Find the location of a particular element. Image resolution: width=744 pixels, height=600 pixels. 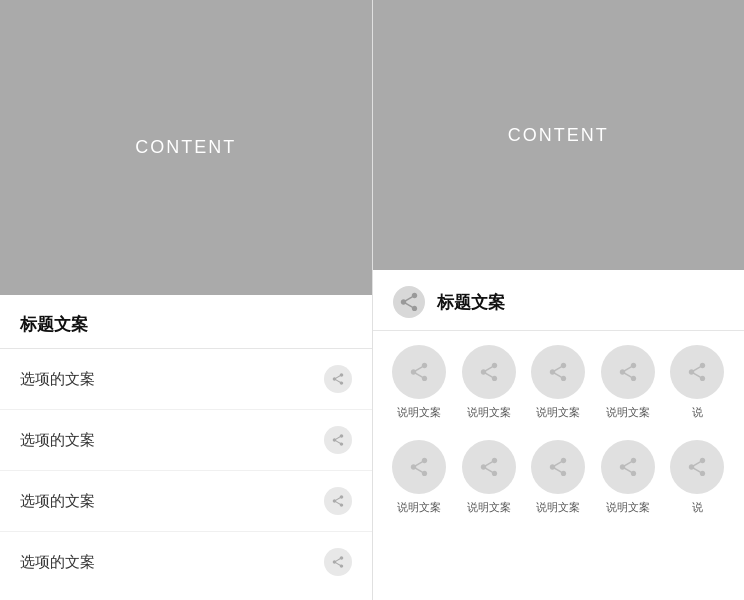

right-sheet-title: 标题文案 is located at coordinates (471, 302).